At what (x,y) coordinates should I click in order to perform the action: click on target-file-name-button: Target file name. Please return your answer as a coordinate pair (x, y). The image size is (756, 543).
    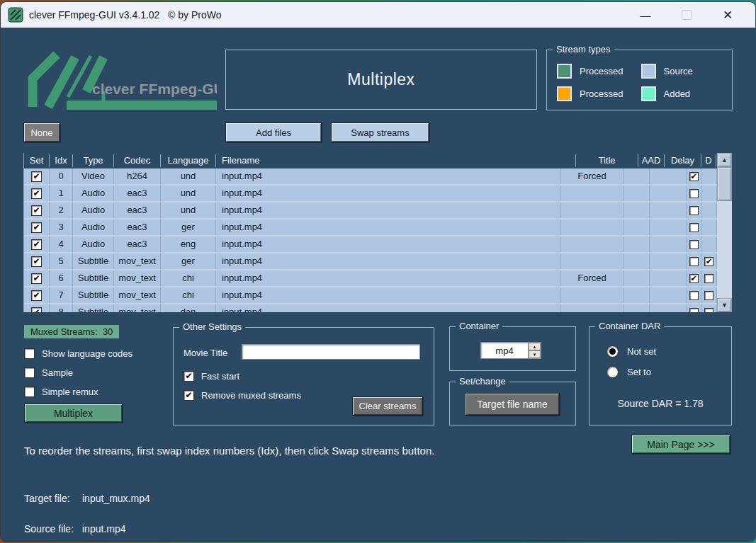
    Looking at the image, I should click on (512, 404).